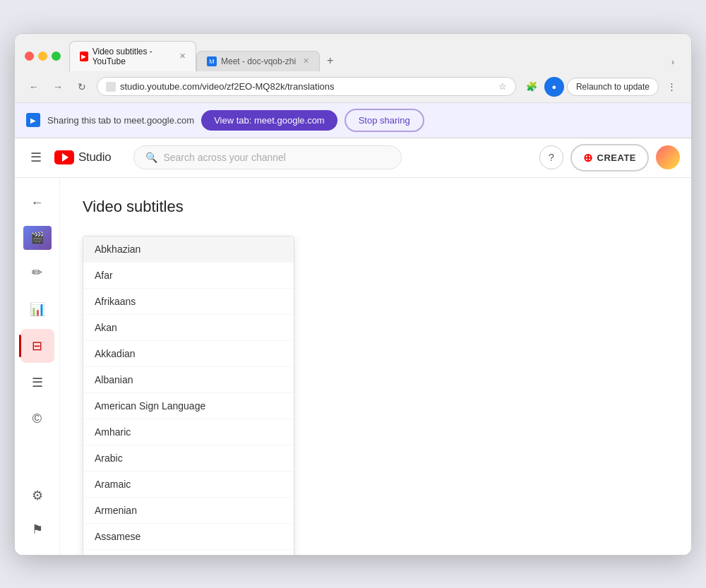 Image resolution: width=706 pixels, height=588 pixels. What do you see at coordinates (189, 302) in the screenshot?
I see `language-item: Afrikaans` at bounding box center [189, 302].